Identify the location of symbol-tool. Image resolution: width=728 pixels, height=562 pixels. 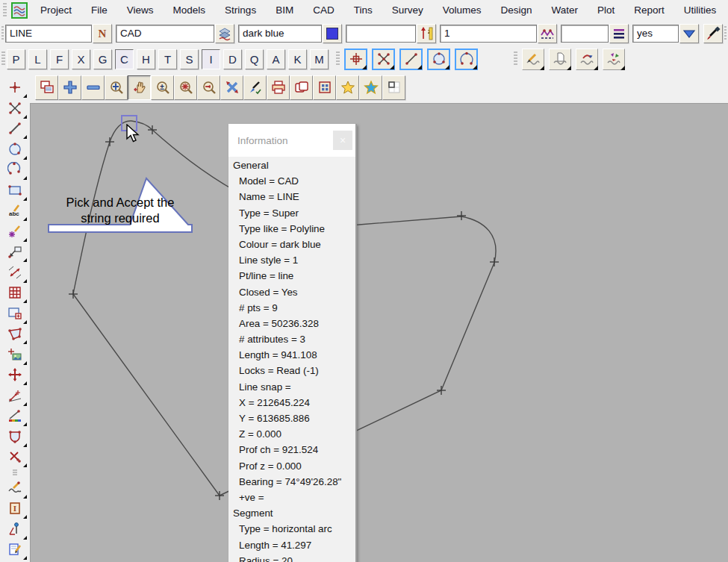
(15, 231).